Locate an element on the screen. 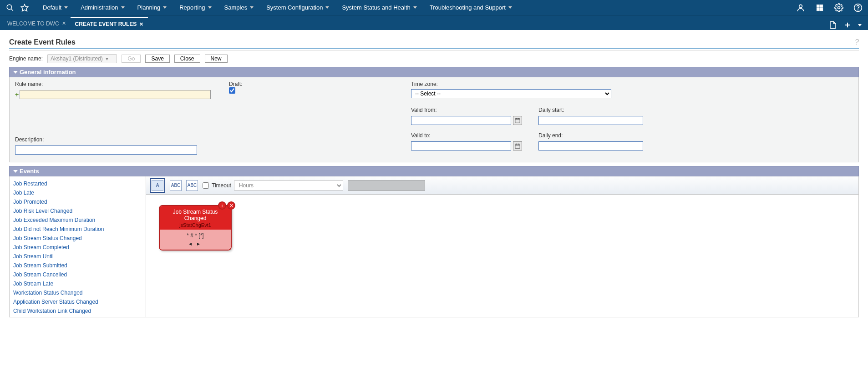 This screenshot has height=386, width=868. event-item: Job Stream Submitted is located at coordinates (77, 266).